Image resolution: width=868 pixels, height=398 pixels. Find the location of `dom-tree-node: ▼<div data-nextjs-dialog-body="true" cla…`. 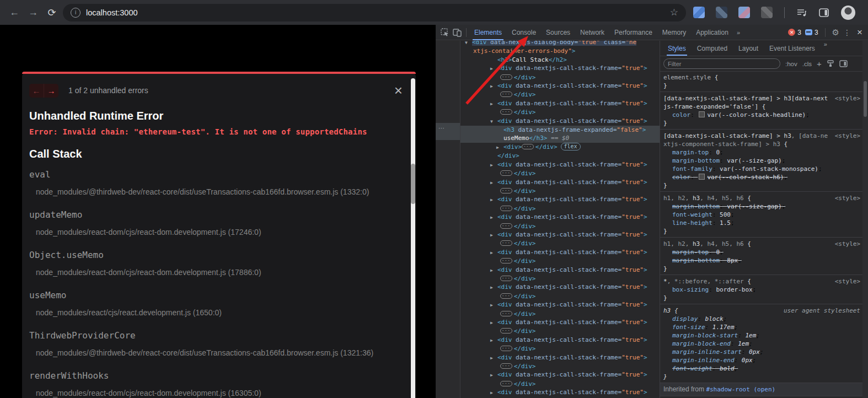

dom-tree-node: ▼<div data-nextjs-dialog-body="true" cla… is located at coordinates (560, 44).